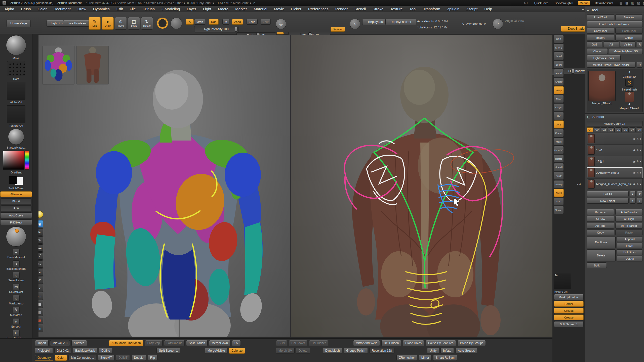  Describe the element at coordinates (472, 343) in the screenshot. I see `bottom-button: Polish By Groups` at that location.